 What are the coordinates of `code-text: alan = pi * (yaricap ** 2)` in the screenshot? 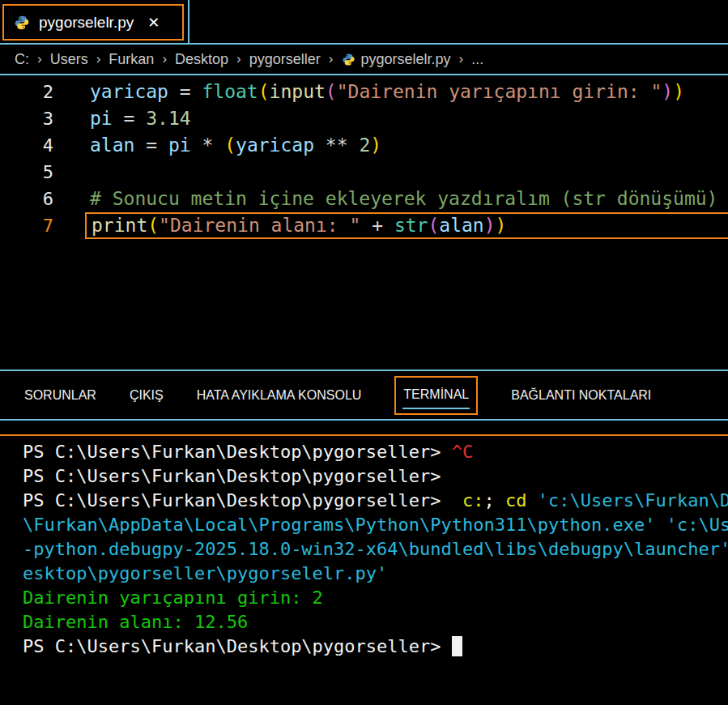 It's located at (407, 146).